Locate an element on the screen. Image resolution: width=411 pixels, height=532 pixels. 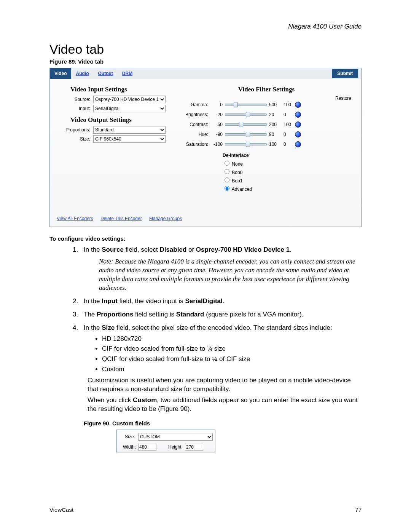
filter-max: 100 is located at coordinates (274, 144).